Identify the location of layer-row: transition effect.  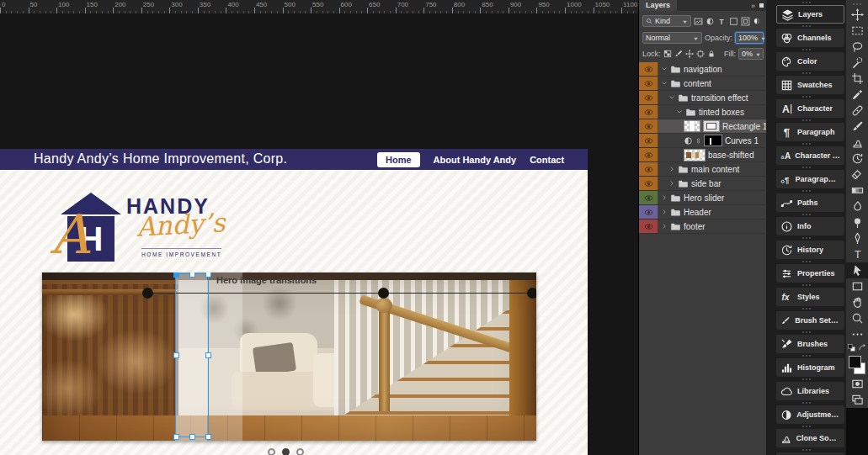
(703, 98).